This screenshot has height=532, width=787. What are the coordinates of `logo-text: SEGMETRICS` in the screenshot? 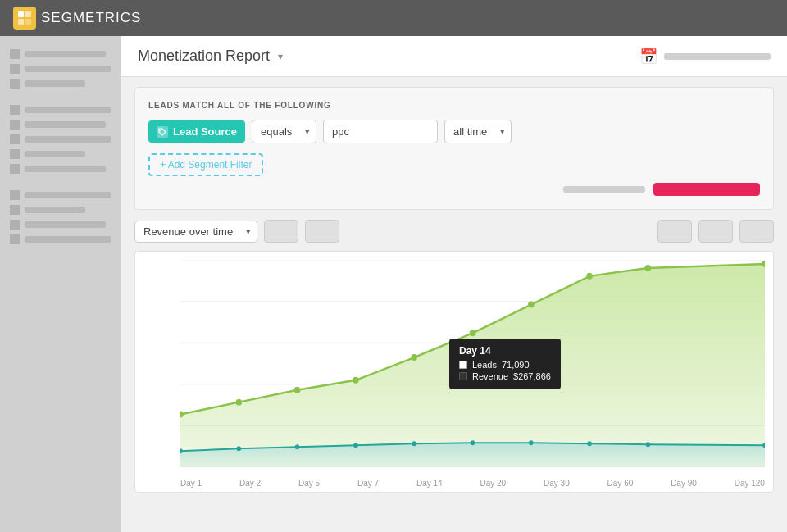 It's located at (91, 18).